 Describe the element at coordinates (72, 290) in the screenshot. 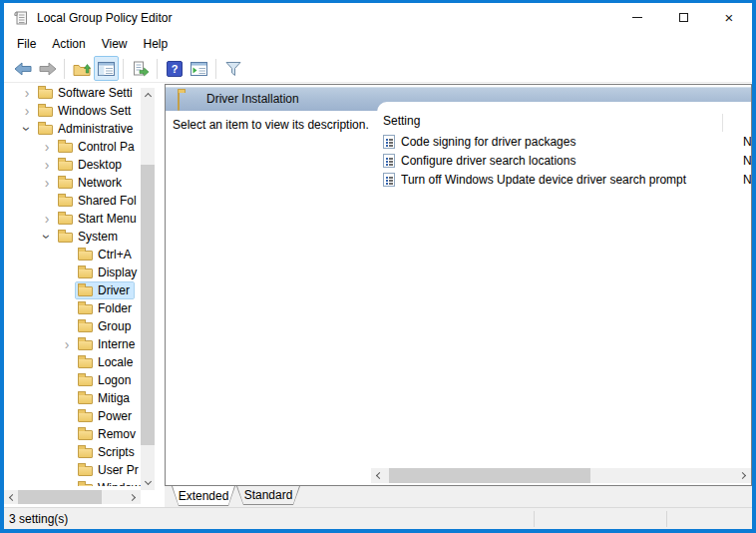

I see `tree-item-driver: Driver` at that location.